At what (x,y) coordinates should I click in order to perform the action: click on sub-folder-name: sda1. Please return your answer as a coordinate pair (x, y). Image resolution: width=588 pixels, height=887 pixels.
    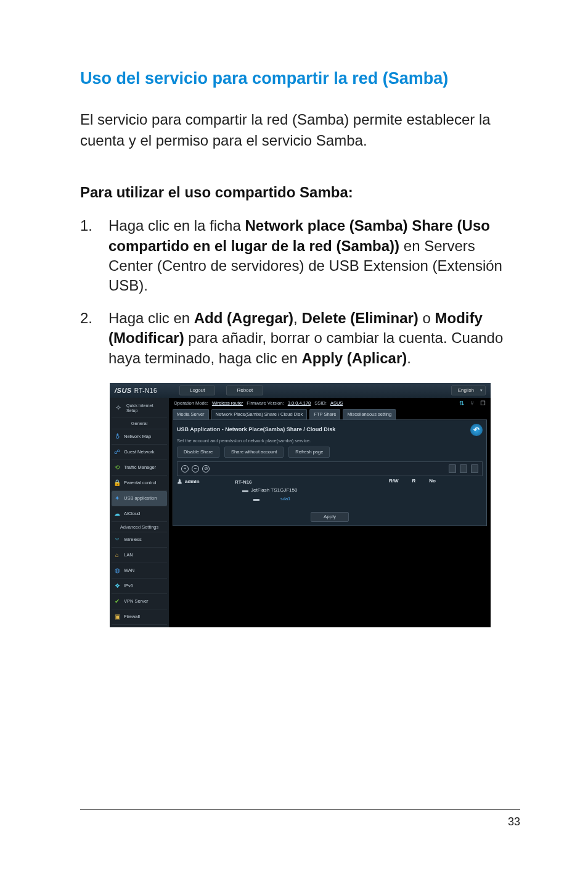
    Looking at the image, I should click on (276, 499).